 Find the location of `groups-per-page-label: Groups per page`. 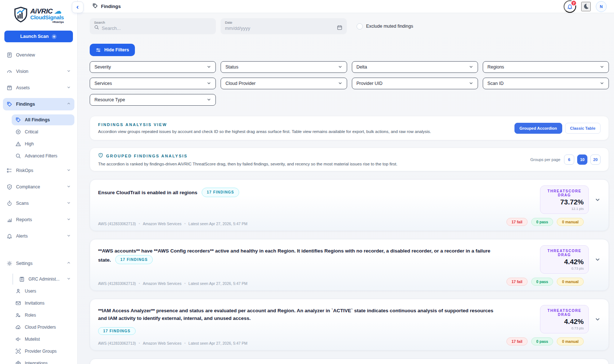

groups-per-page-label: Groups per page is located at coordinates (545, 160).